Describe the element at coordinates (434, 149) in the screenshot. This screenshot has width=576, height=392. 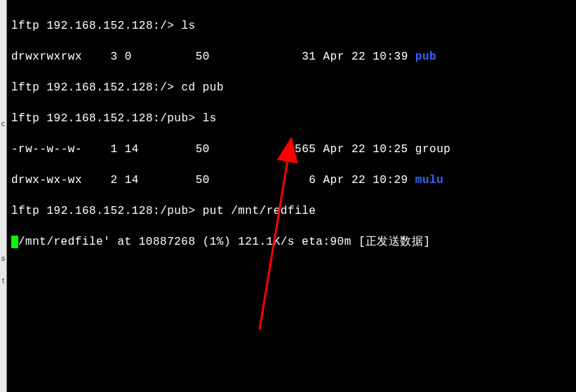
I see `file-name: group` at that location.